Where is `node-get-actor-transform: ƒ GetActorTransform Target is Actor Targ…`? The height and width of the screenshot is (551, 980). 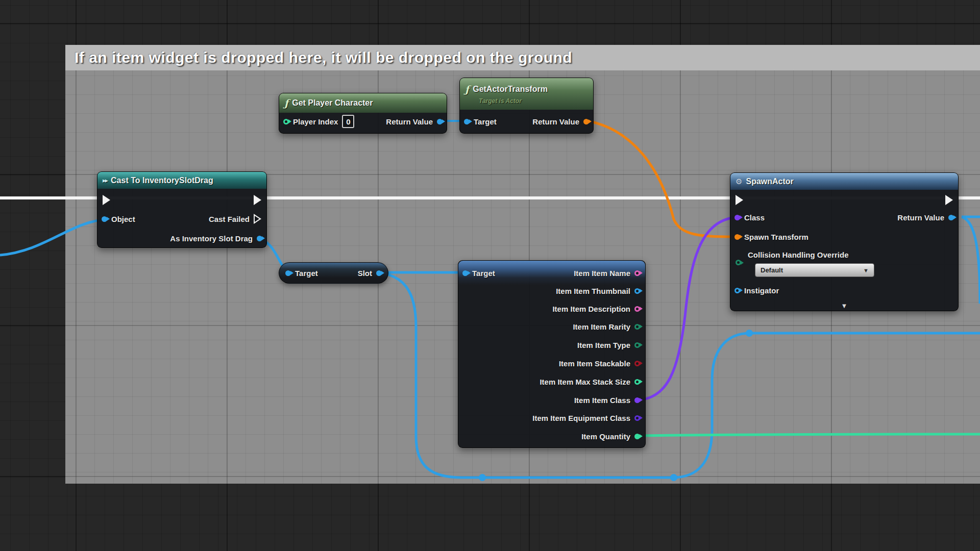 node-get-actor-transform: ƒ GetActorTransform Target is Actor Targ… is located at coordinates (527, 106).